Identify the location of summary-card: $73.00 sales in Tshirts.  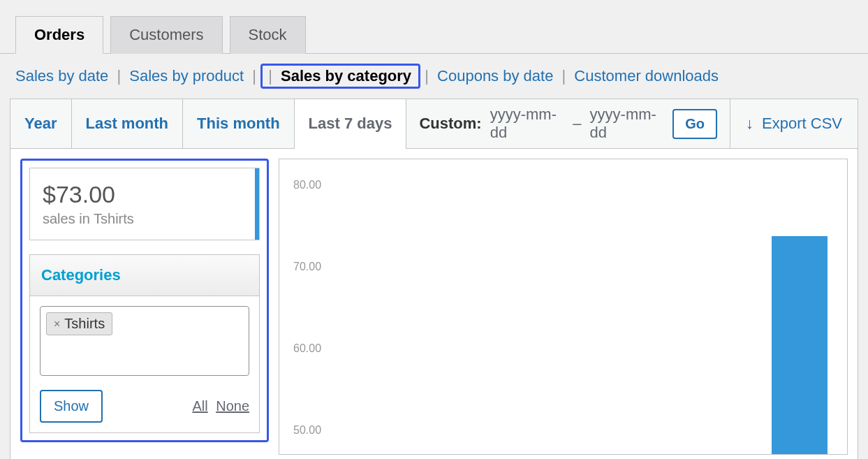
(145, 204).